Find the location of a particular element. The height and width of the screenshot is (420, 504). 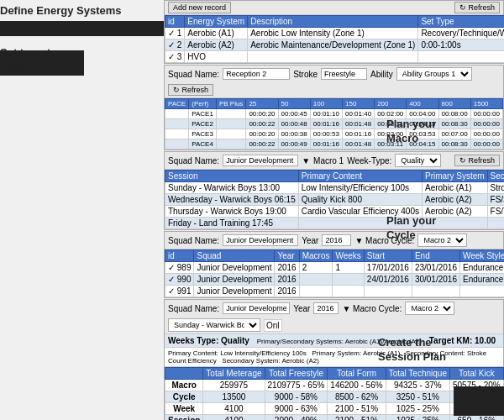

col-total-technique: Total Technique is located at coordinates (417, 374).